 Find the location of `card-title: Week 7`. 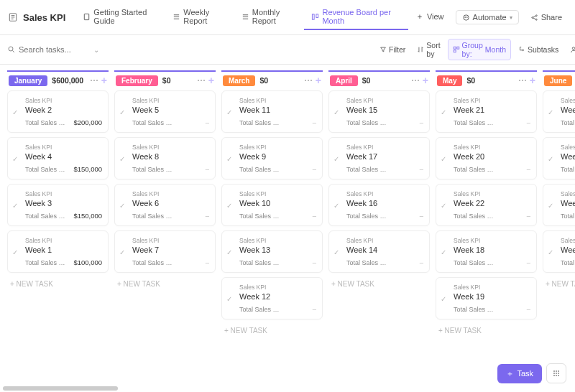

card-title: Week 7 is located at coordinates (171, 250).